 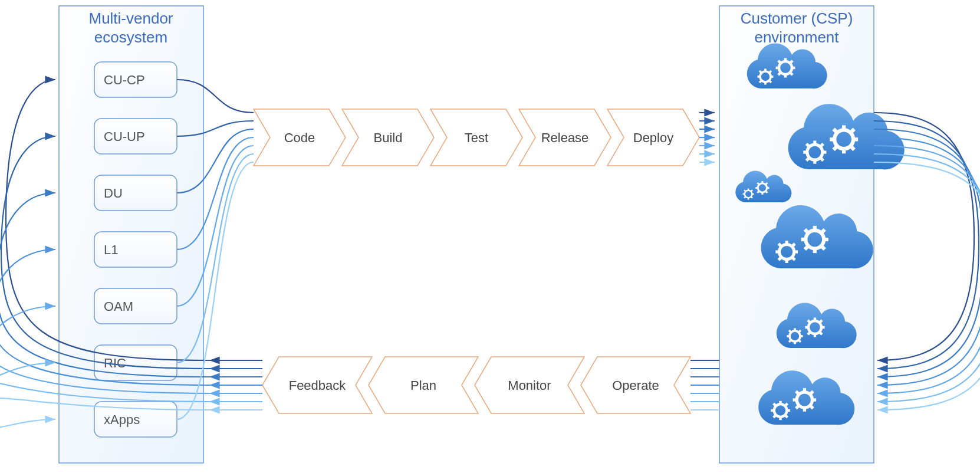 What do you see at coordinates (300, 138) in the screenshot?
I see `pipeline-stage-code-label: Code` at bounding box center [300, 138].